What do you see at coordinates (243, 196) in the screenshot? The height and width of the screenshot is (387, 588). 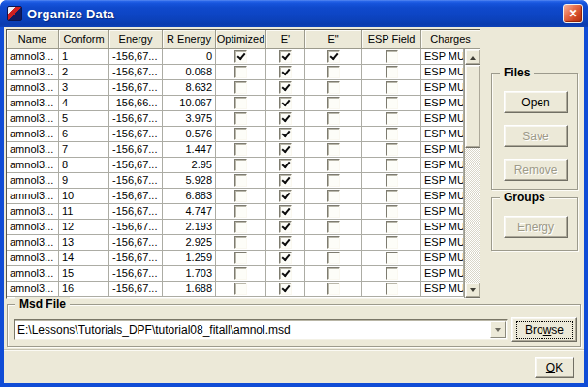 I see `table-row: amnol3...10-156,67...6.883ESP MU...` at bounding box center [243, 196].